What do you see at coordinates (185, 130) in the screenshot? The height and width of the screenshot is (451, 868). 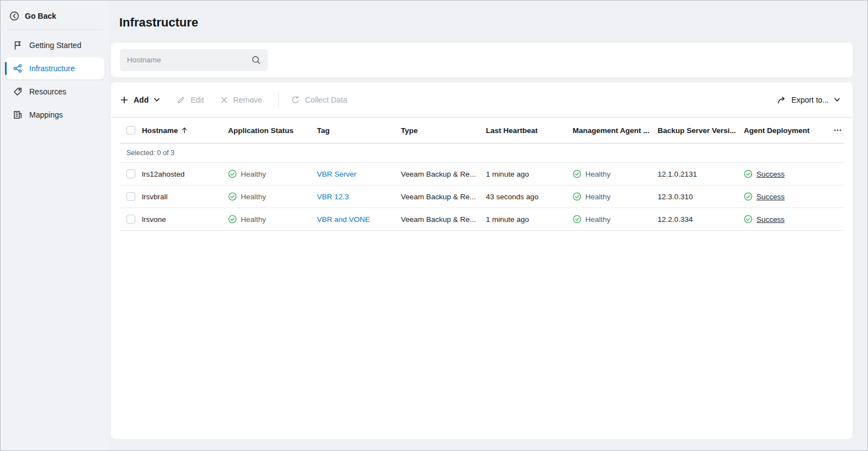 I see `column-header-hostname: Hostname` at bounding box center [185, 130].